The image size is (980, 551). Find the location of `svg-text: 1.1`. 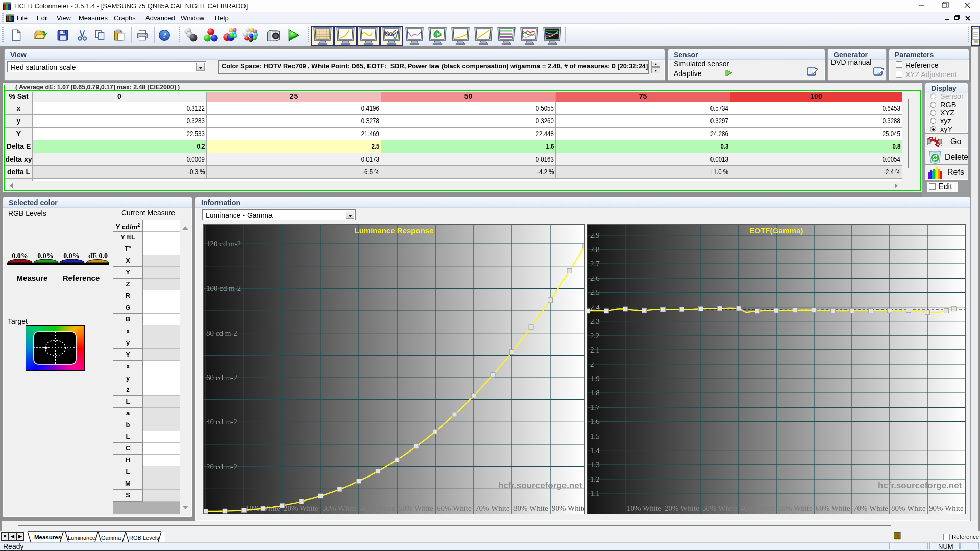

svg-text: 1.1 is located at coordinates (595, 493).